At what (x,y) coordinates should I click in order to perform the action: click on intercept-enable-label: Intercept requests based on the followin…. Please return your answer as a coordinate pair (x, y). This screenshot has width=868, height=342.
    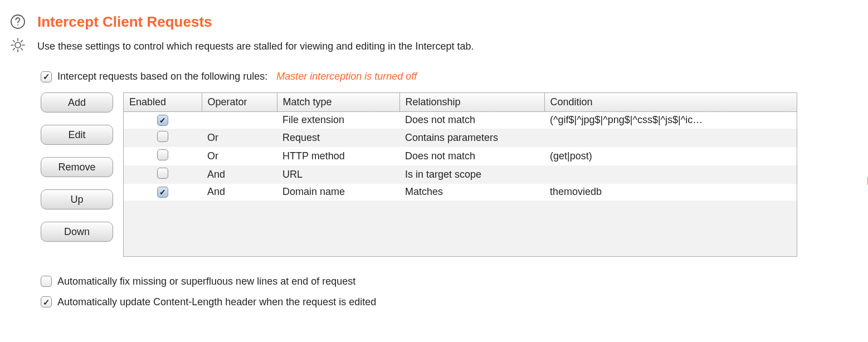
    Looking at the image, I should click on (163, 77).